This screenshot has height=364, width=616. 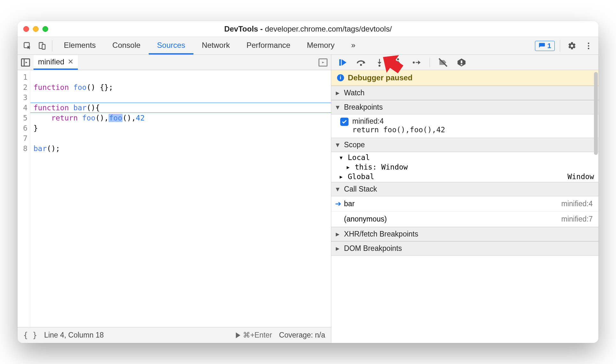 I want to click on main-tabstrip: Elements Console Sources Network Perform…, so click(x=308, y=46).